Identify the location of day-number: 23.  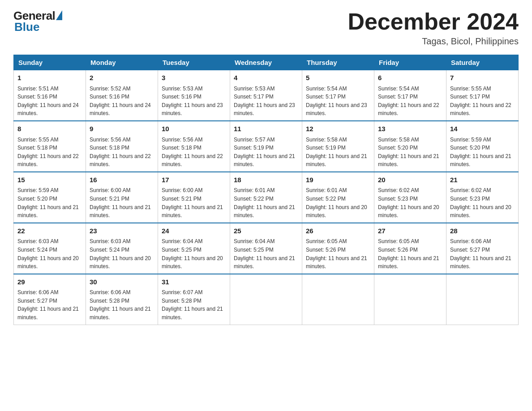
(122, 231).